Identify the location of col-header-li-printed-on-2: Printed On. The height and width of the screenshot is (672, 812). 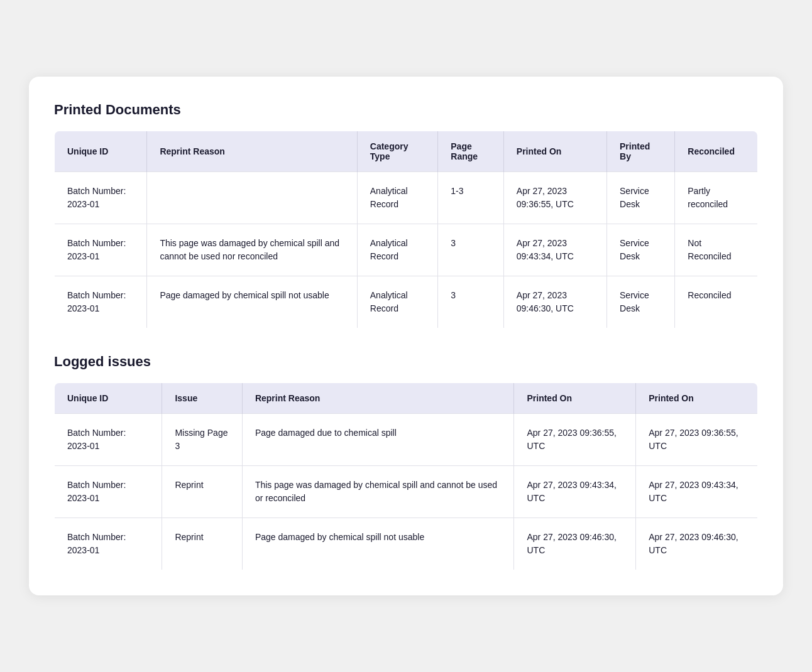
(697, 398).